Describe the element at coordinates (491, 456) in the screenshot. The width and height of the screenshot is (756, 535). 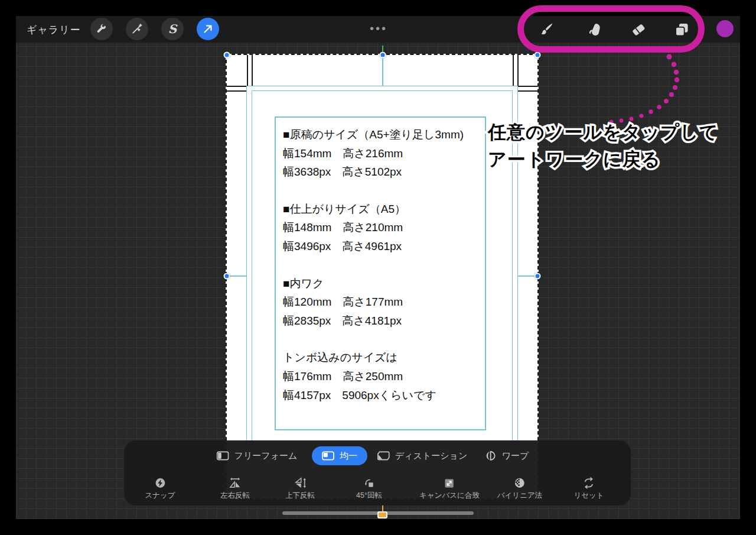
I see `warp-mode-icon` at that location.